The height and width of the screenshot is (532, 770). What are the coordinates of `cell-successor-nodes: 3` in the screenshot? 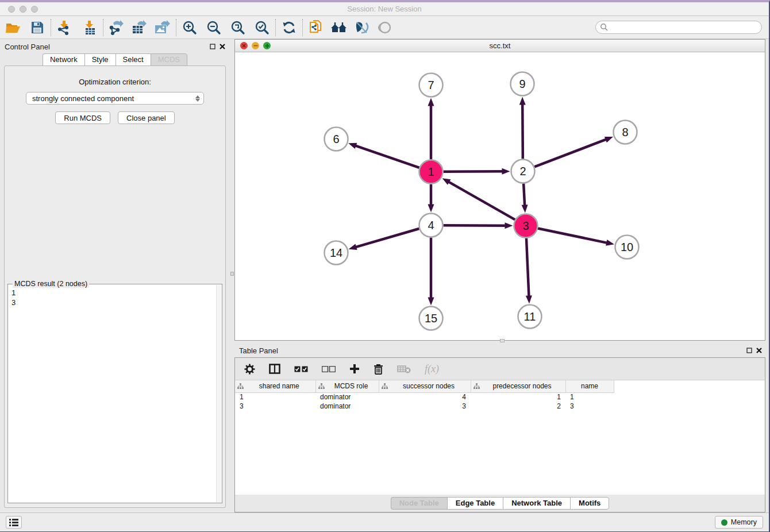 It's located at (425, 406).